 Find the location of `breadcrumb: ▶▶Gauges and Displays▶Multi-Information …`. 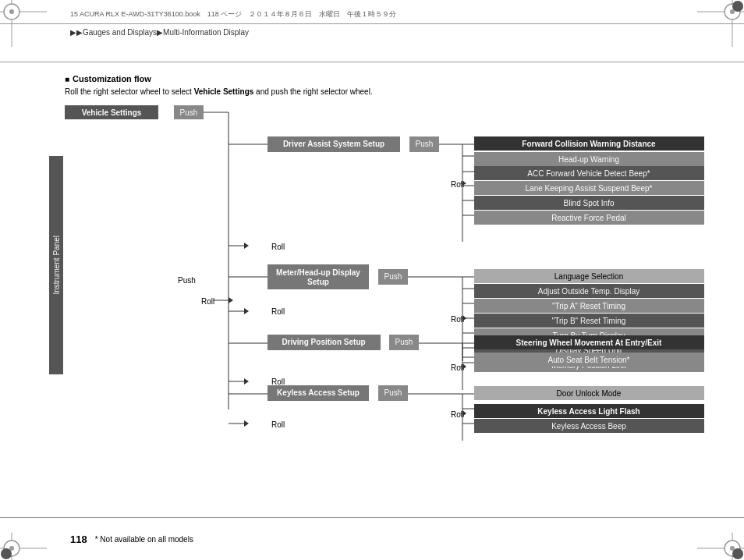

breadcrumb: ▶▶Gauges and Displays▶Multi-Information … is located at coordinates (159, 33).